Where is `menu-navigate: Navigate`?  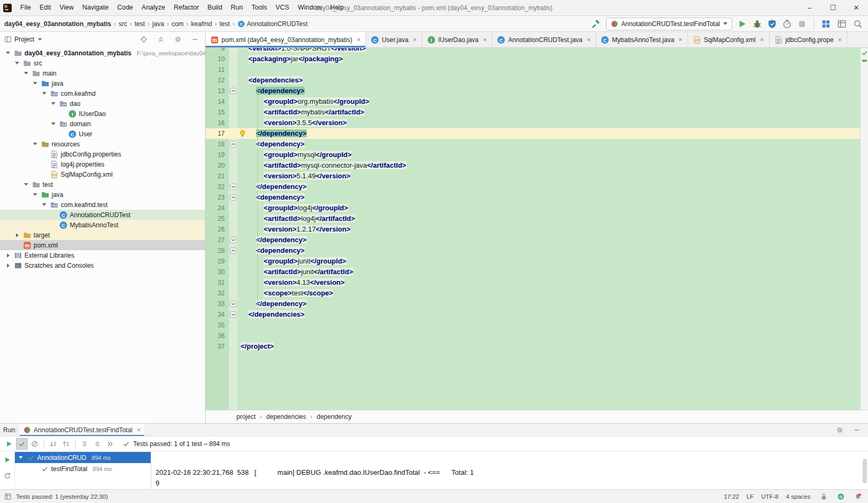
menu-navigate: Navigate is located at coordinates (96, 7).